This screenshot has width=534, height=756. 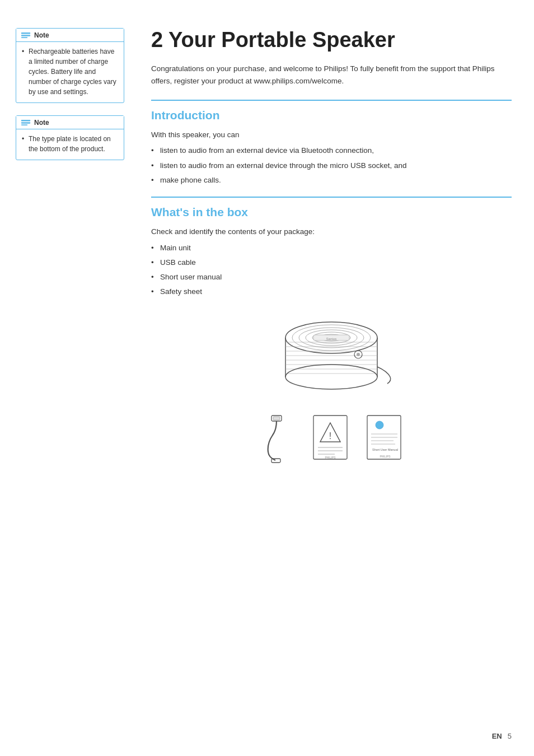 I want to click on box-divider, so click(x=331, y=197).